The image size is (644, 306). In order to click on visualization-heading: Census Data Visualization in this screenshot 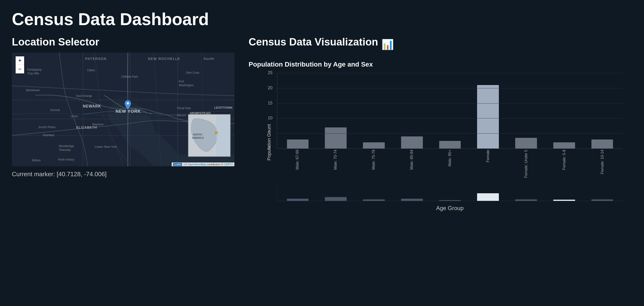, I will do `click(313, 42)`.